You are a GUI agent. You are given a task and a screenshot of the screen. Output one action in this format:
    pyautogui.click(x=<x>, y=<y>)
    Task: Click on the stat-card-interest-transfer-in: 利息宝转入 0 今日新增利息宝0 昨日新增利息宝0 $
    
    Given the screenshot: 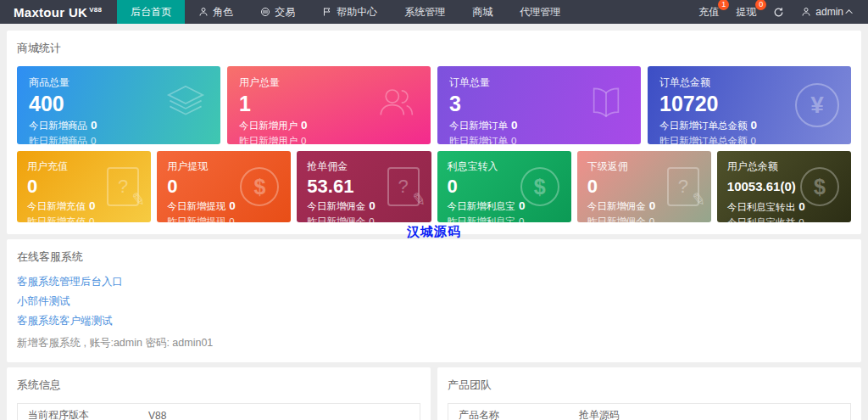 What is the action you would take?
    pyautogui.click(x=504, y=187)
    